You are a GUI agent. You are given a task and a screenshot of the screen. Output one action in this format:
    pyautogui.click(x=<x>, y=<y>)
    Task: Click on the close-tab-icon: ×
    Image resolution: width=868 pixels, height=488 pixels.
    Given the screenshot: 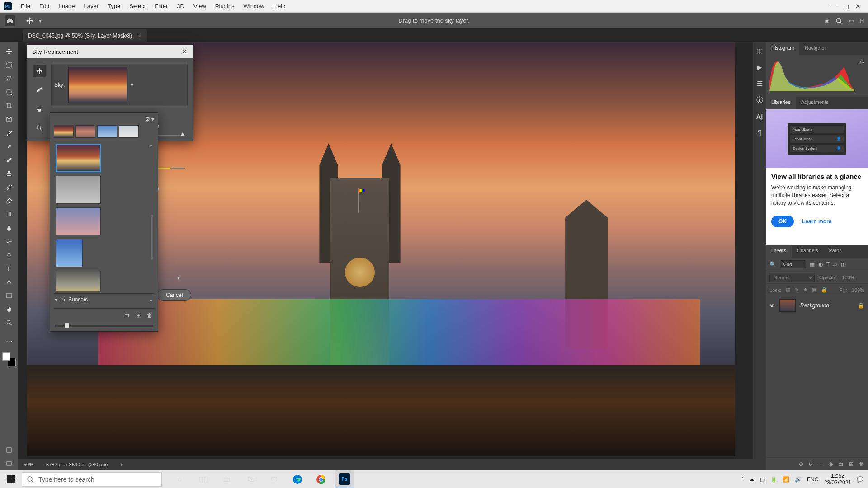 What is the action you would take?
    pyautogui.click(x=140, y=36)
    